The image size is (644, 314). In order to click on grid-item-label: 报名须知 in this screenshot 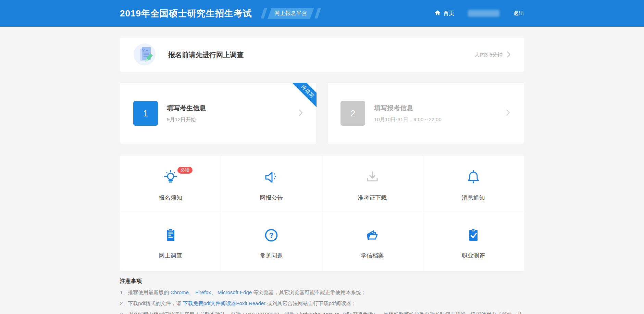, I will do `click(171, 198)`.